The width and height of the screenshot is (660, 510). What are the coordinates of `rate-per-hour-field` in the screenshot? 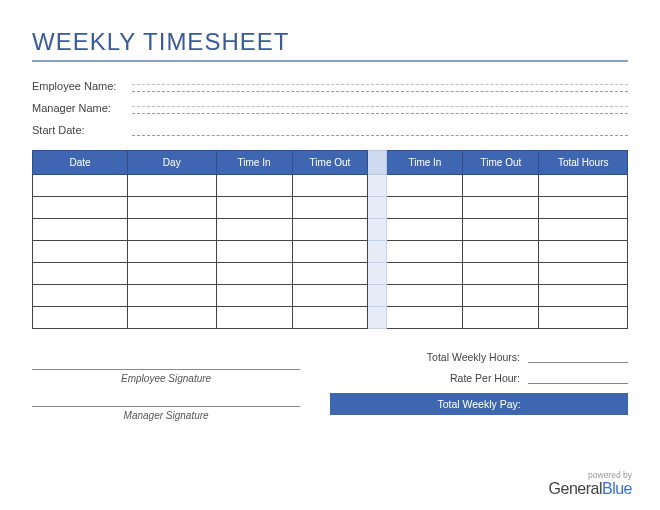 It's located at (578, 378).